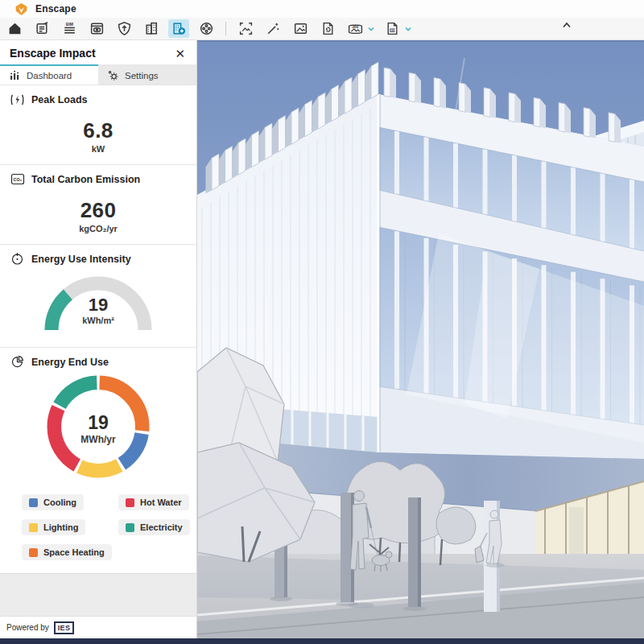 The image size is (644, 644). Describe the element at coordinates (393, 31) in the screenshot. I see `svg-text: EXE` at that location.